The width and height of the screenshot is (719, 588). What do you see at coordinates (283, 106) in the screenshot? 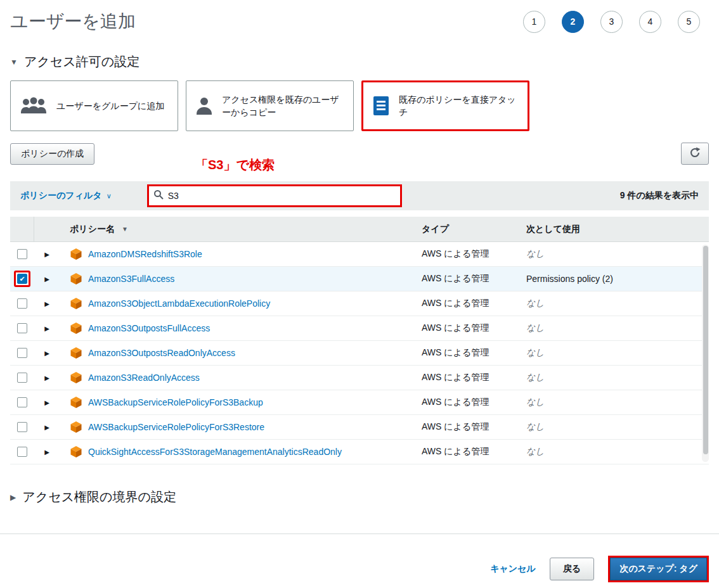
I see `card-label: アクセス権限を既存のユーザーからコピー` at bounding box center [283, 106].